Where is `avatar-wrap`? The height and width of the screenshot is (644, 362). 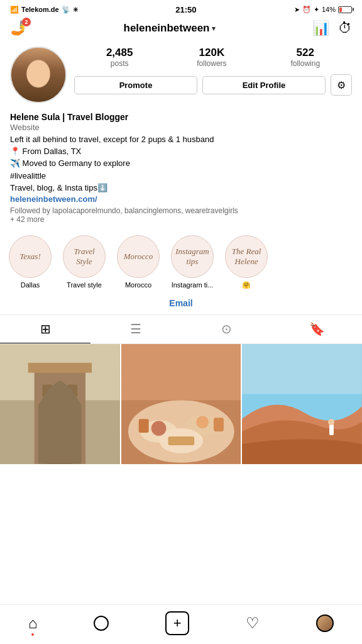
avatar-wrap is located at coordinates (38, 75).